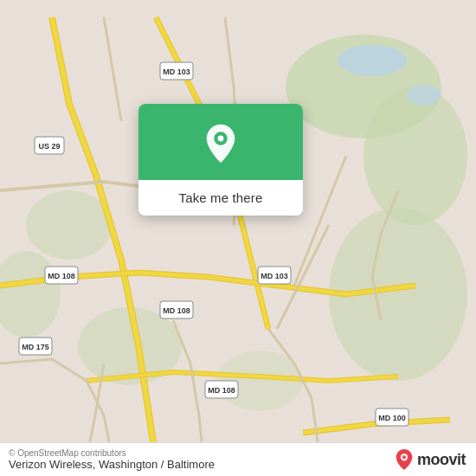 This screenshot has height=476, width=476. I want to click on popup-green-area, so click(221, 142).